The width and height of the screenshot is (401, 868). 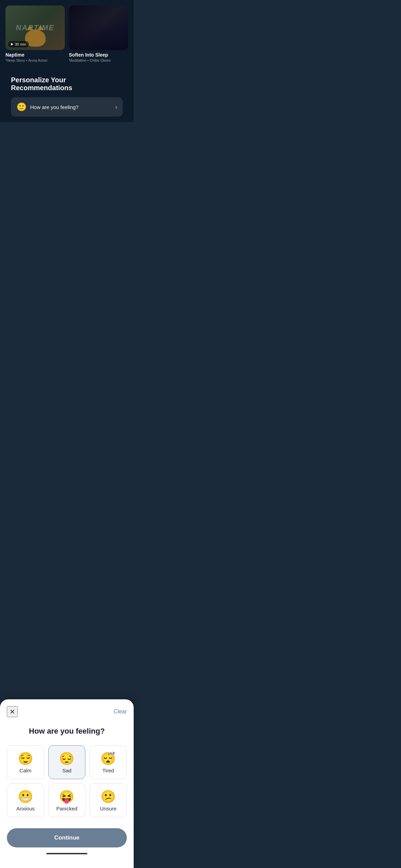 What do you see at coordinates (35, 34) in the screenshot?
I see `naptime-card: NAPTiME 30 min Naptime Sleep Story • Ann…` at bounding box center [35, 34].